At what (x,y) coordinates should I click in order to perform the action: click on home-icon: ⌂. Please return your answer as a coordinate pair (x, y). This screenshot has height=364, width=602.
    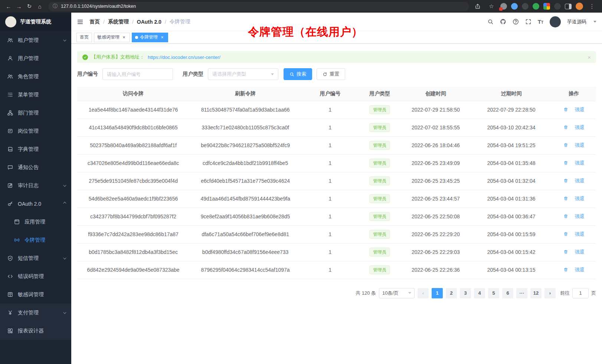
    Looking at the image, I should click on (40, 6).